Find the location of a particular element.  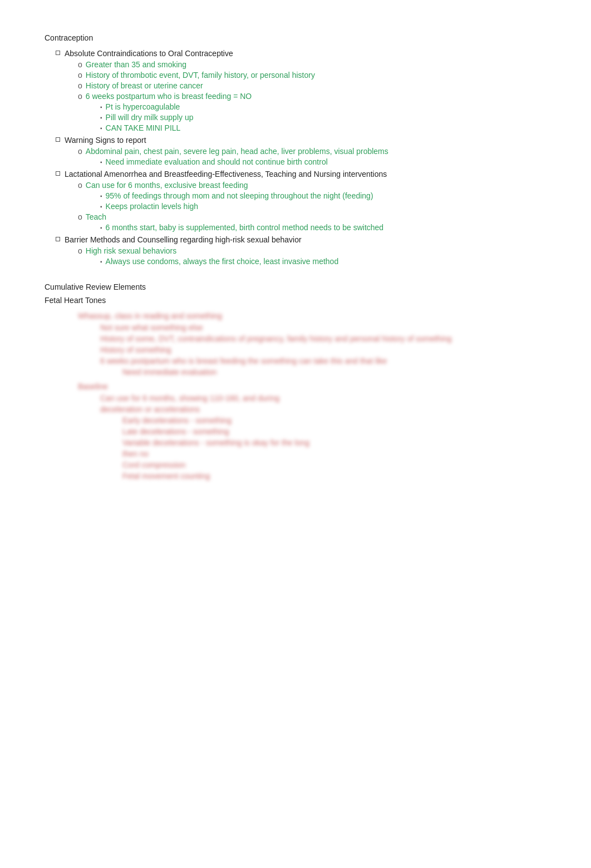

item-teach: o Teach is located at coordinates (312, 217).